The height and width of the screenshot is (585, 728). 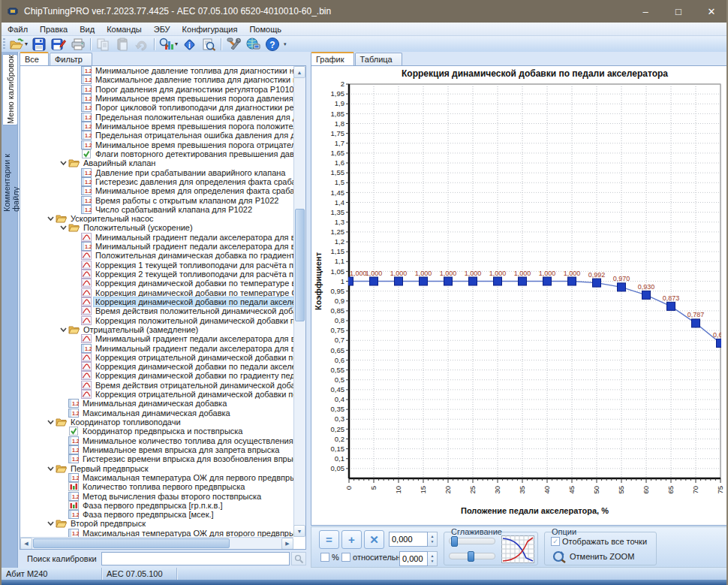 What do you see at coordinates (157, 523) in the screenshot?
I see `tree-folder: Второй предвпрыск` at bounding box center [157, 523].